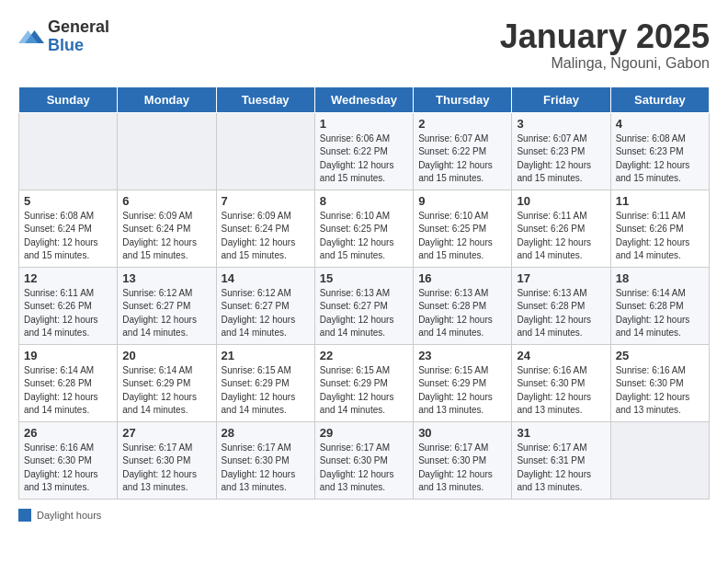  Describe the element at coordinates (166, 432) in the screenshot. I see `day-number: 27` at that location.